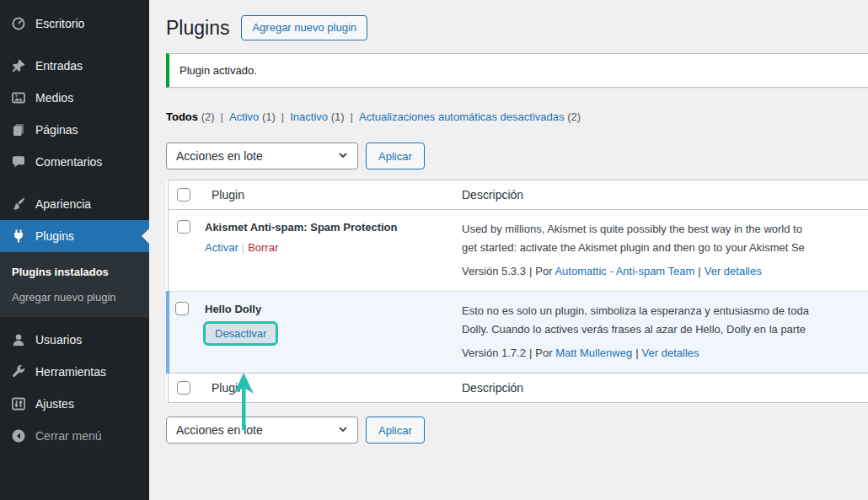 The image size is (868, 500). I want to click on sidebar-item-cerrar-menu: Cerrar menú, so click(74, 436).